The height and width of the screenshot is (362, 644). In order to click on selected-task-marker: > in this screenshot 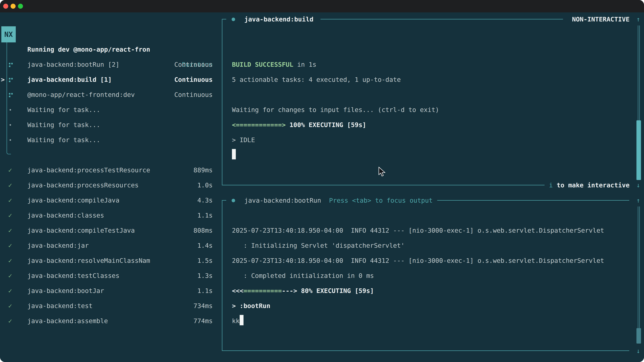, I will do `click(3, 79)`.